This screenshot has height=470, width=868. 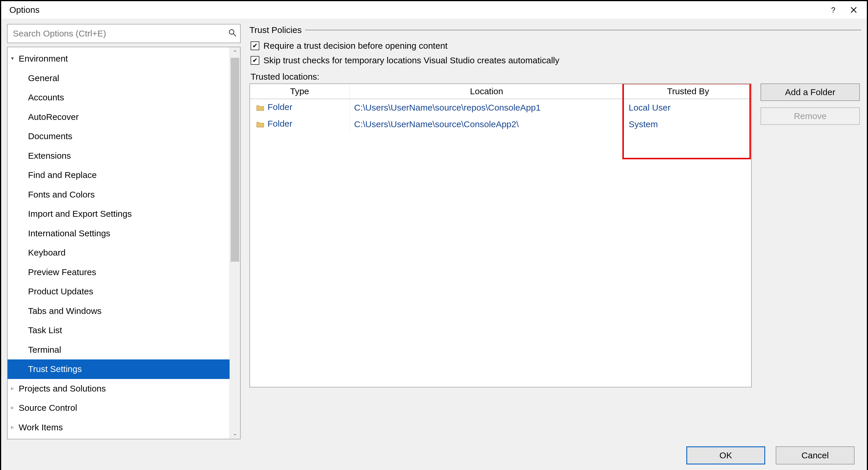 I want to click on tree-item-documents: Documents, so click(x=119, y=136).